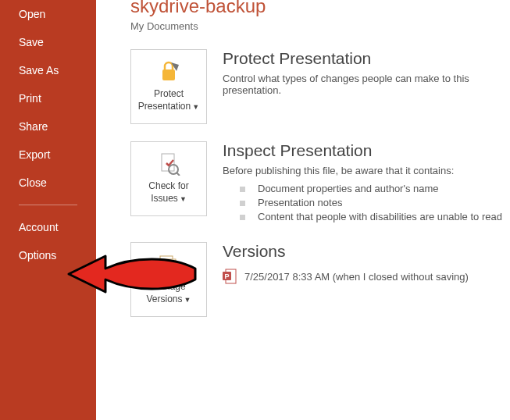  What do you see at coordinates (362, 203) in the screenshot?
I see `bullet-item: Presentation notes` at bounding box center [362, 203].